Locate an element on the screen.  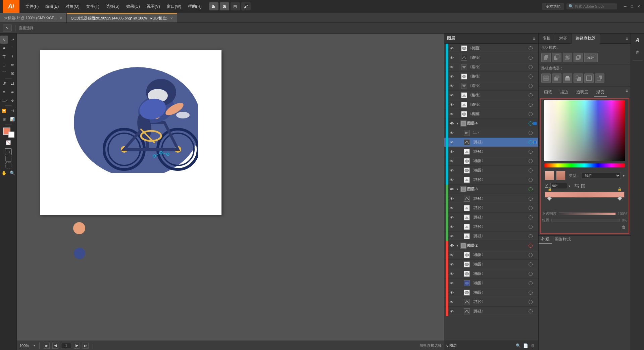
draw-mode-behind is located at coordinates (8, 159).